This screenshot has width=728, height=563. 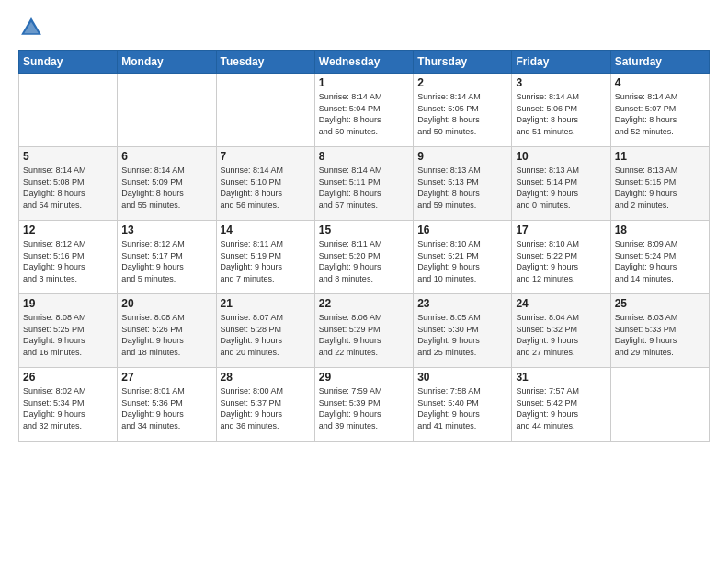 I want to click on calendar-cell: 16Sunrise: 8:10 AM Sunset: 5:21 PM Dayli…, so click(x=463, y=258).